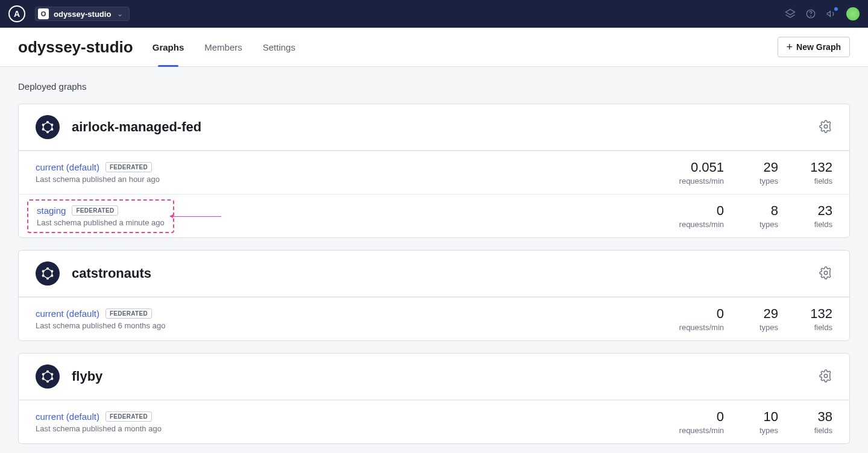 The width and height of the screenshot is (868, 453). Describe the element at coordinates (69, 376) in the screenshot. I see `graph-card-header-left: flyby` at that location.